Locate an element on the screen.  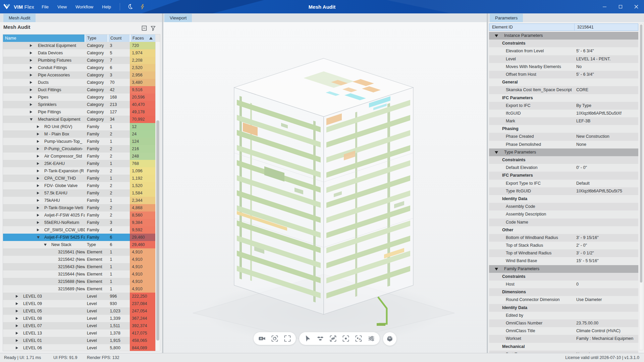
parameter-row: Part TypeNormal is located at coordinates (564, 352).